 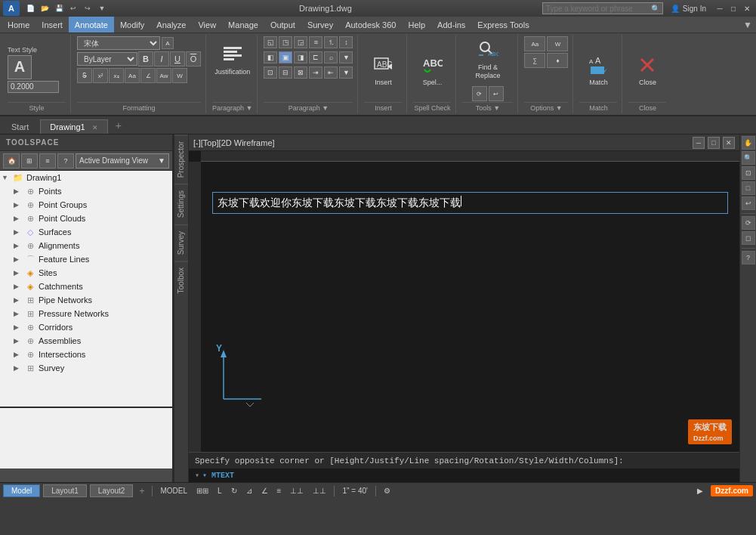 I want to click on sign-in-label: Sign In, so click(x=695, y=9).